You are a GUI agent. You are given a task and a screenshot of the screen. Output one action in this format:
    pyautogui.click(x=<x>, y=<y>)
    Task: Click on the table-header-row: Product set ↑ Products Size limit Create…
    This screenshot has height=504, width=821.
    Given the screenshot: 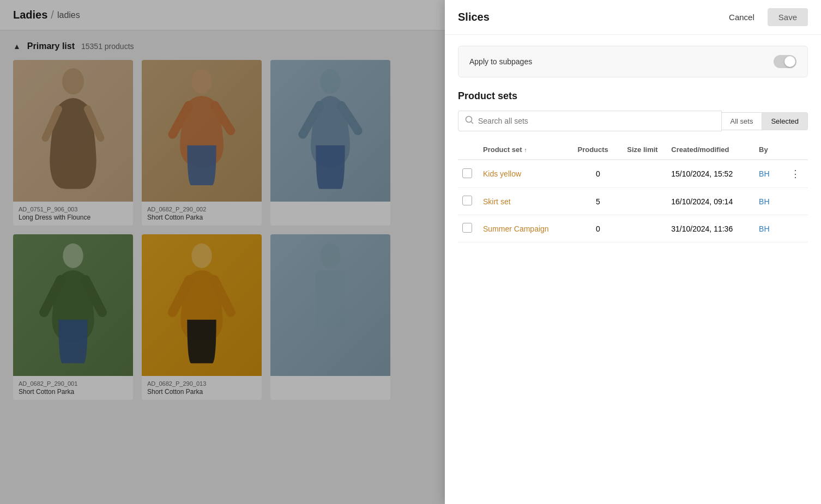 What is the action you would take?
    pyautogui.click(x=633, y=150)
    